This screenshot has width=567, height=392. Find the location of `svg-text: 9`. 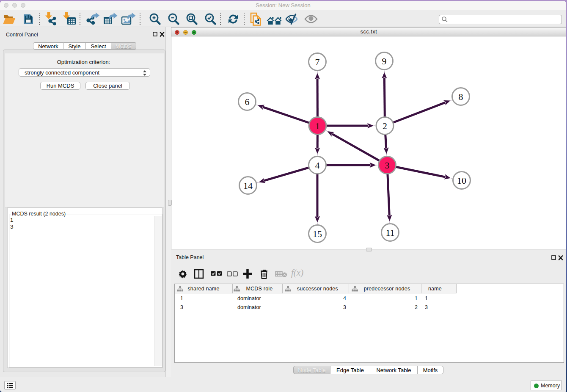

svg-text: 9 is located at coordinates (384, 61).